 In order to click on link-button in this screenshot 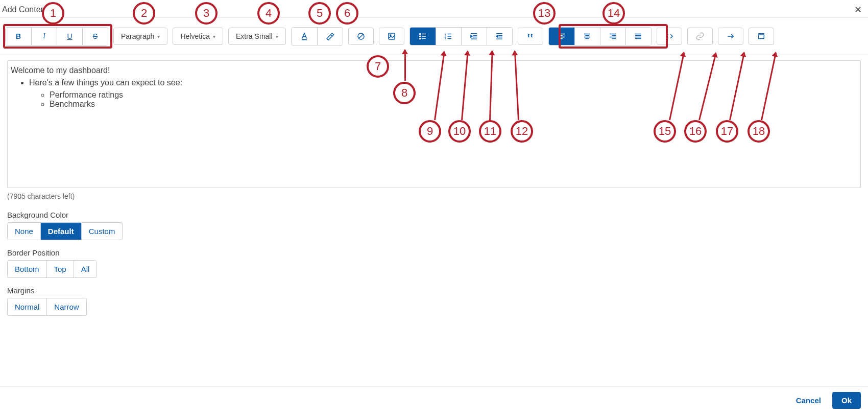, I will do `click(700, 36)`.